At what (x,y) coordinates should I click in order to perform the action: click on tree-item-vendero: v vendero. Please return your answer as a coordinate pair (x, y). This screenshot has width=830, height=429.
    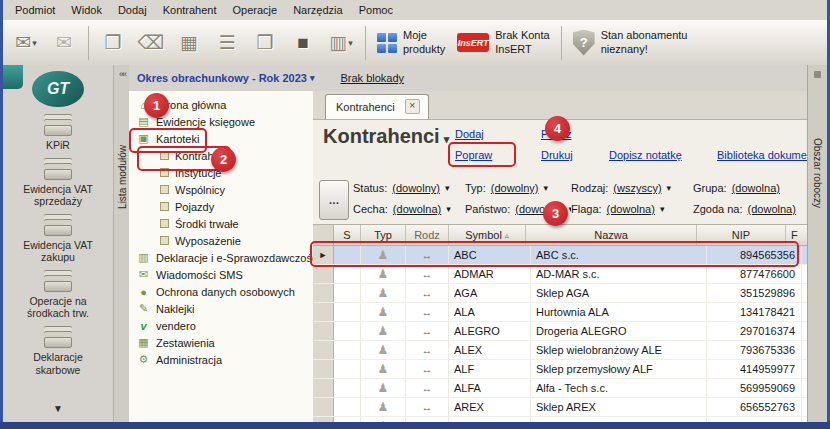
    Looking at the image, I should click on (221, 326).